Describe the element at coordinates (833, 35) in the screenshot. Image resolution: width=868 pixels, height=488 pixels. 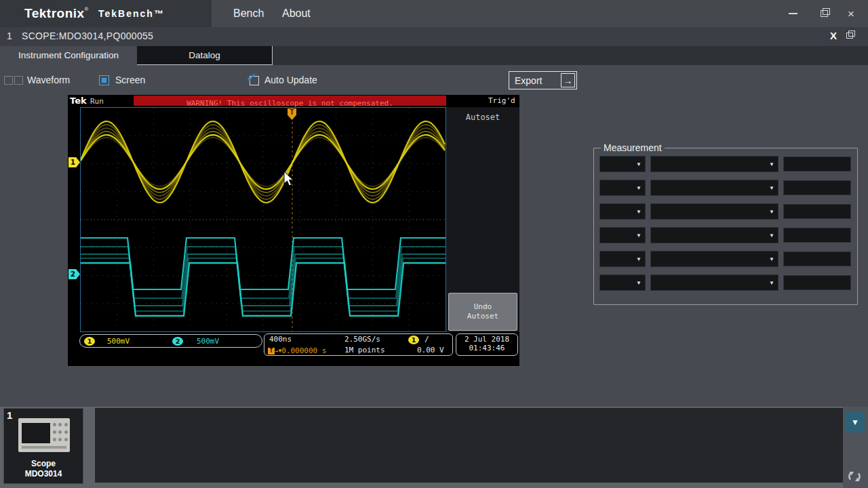
I see `instrument-close-button: X` at that location.